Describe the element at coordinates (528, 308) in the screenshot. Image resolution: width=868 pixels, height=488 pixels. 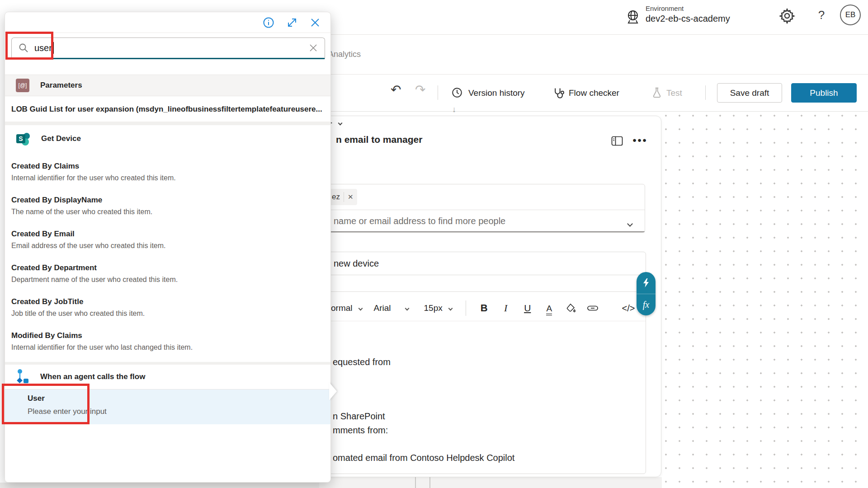
I see `underline-icon: U` at that location.